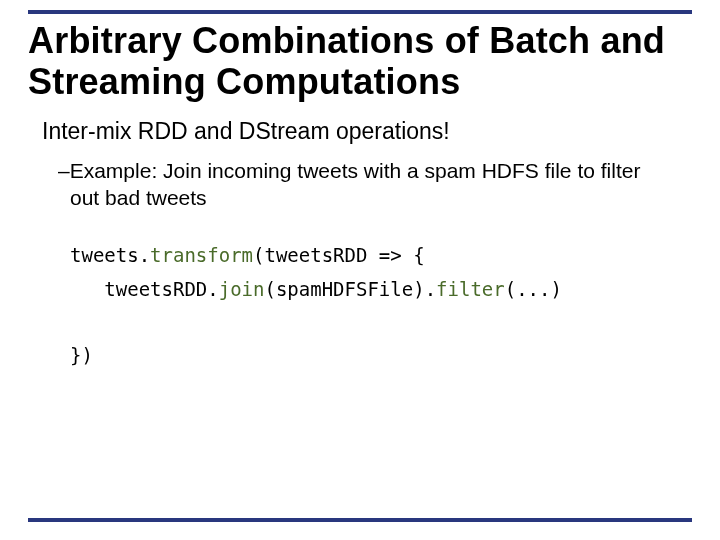 This screenshot has width=720, height=540. What do you see at coordinates (352, 184) in the screenshot?
I see `example-text: –Example: Join incoming tweets with a sp…` at bounding box center [352, 184].